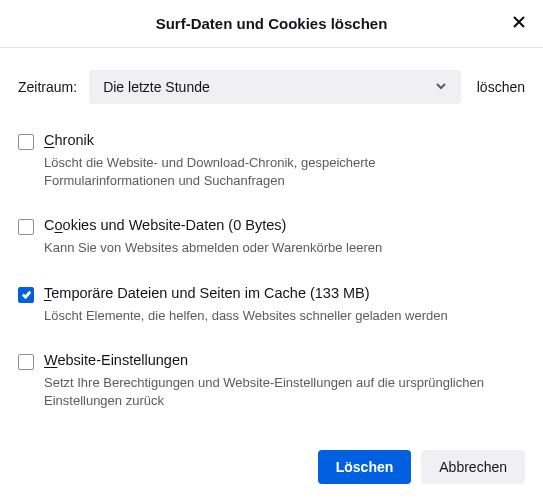  I want to click on close-button, so click(519, 24).